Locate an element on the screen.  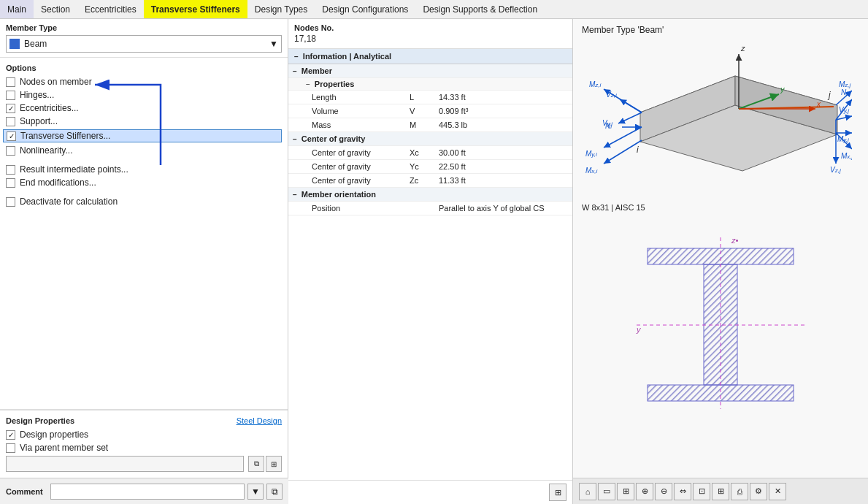
toolbar-measure-btn: ⇔ is located at coordinates (683, 492).